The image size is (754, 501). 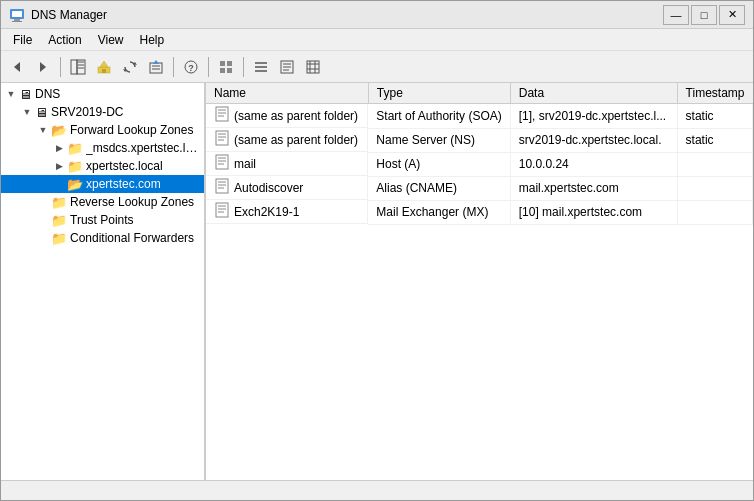 I want to click on record-data: mail.xpertstec.com, so click(x=594, y=188).